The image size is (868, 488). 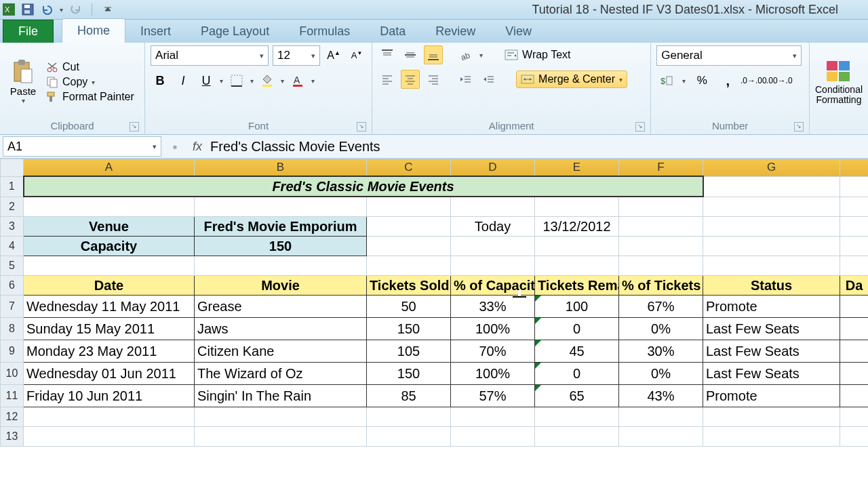 I want to click on hdr-pct-cap: % of Capacity Sold, so click(x=493, y=286).